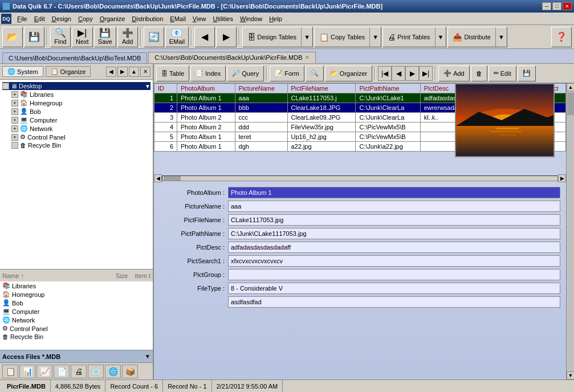  What do you see at coordinates (62, 19) in the screenshot?
I see `menu-design: Design` at bounding box center [62, 19].